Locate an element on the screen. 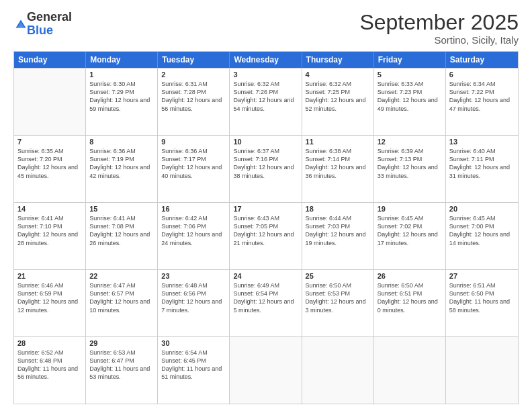  logo: General Blue is located at coordinates (43, 24).